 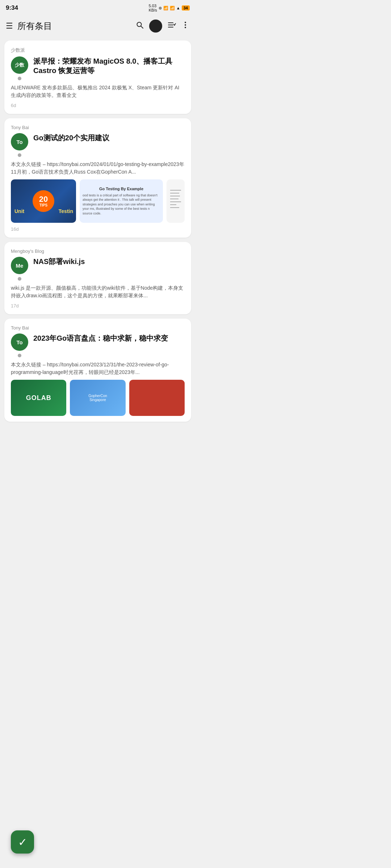 I want to click on network-speed: 5.03KB/s, so click(x=153, y=8).